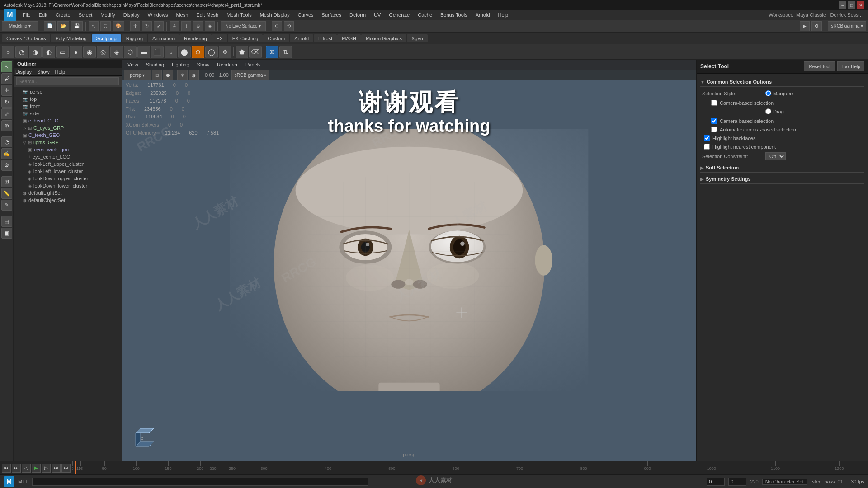  I want to click on vp-menu-renderer: Renderer, so click(227, 65).